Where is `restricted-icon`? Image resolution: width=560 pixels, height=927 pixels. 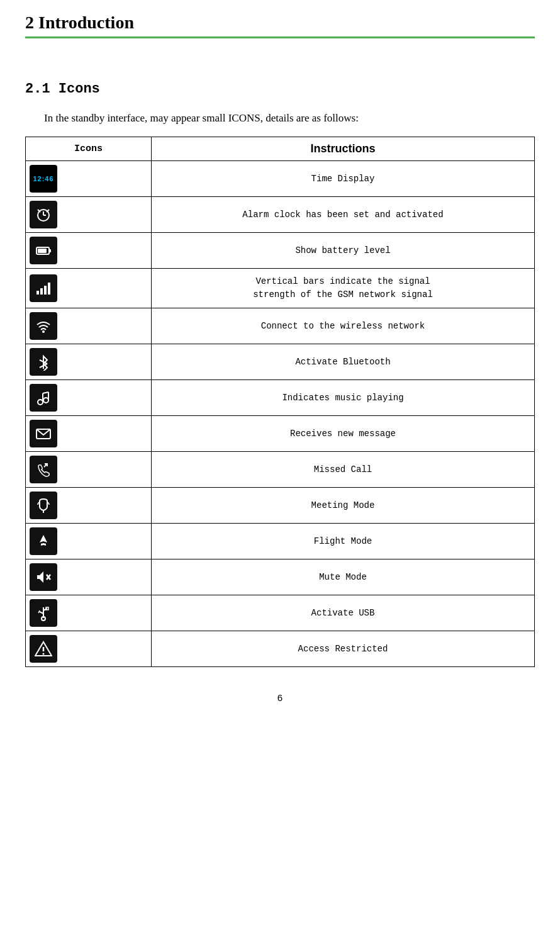 restricted-icon is located at coordinates (43, 649).